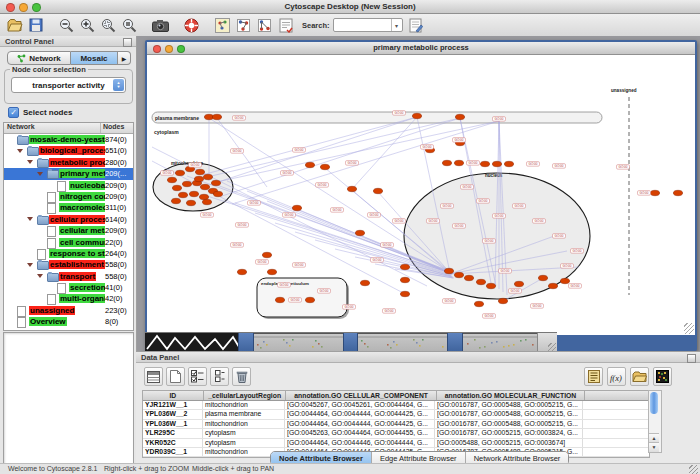  Describe the element at coordinates (68, 288) in the screenshot. I see `tree-row-secretion: secretion41(0)` at that location.